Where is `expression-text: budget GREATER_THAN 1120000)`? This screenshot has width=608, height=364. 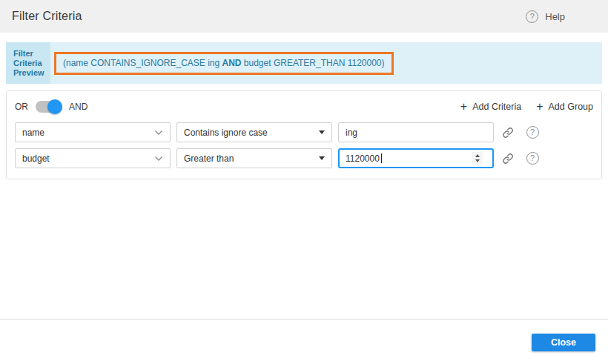
expression-text: budget GREATER_THAN 1120000) is located at coordinates (313, 63).